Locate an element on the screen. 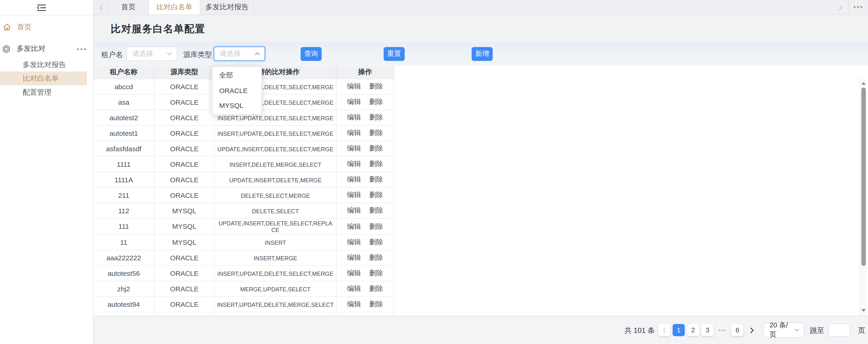 The image size is (868, 344). dropdown-option: ORACLE is located at coordinates (237, 90).